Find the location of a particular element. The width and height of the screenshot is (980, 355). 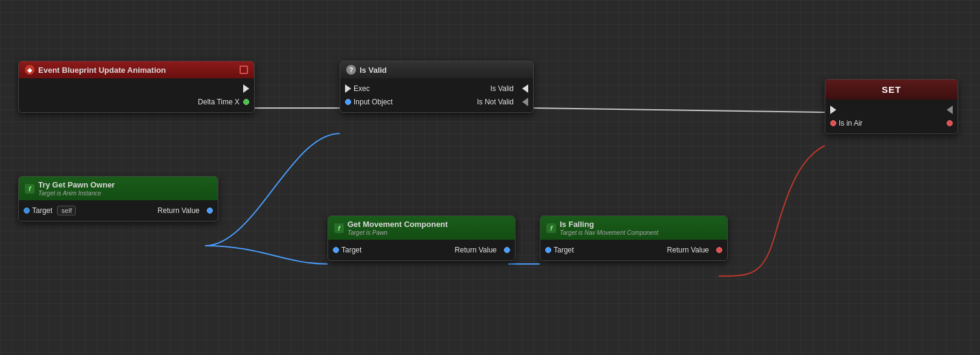

is-falling-subtitle: Target is Nav Movement Component is located at coordinates (609, 233).